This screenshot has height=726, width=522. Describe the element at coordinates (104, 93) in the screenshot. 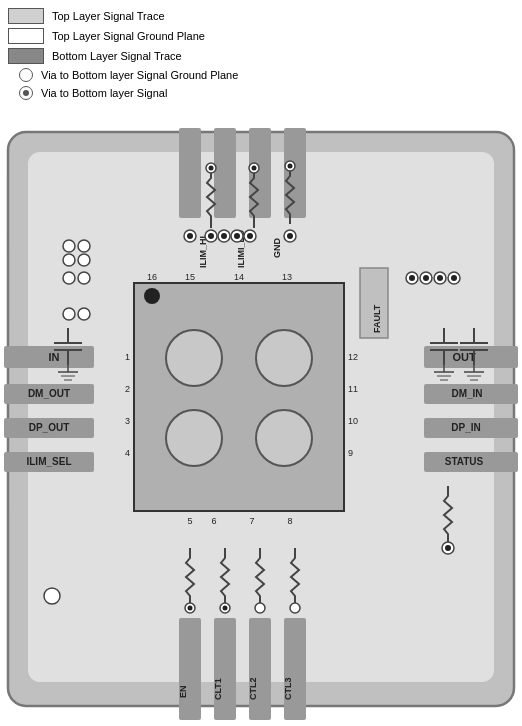

I see `legend-label-5: Via to Bottom layer Signal` at that location.